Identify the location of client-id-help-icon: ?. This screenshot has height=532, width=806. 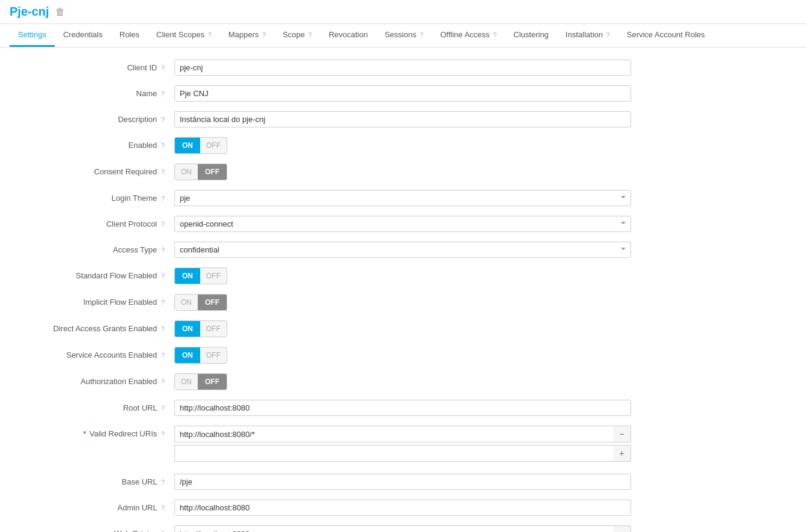
(163, 68).